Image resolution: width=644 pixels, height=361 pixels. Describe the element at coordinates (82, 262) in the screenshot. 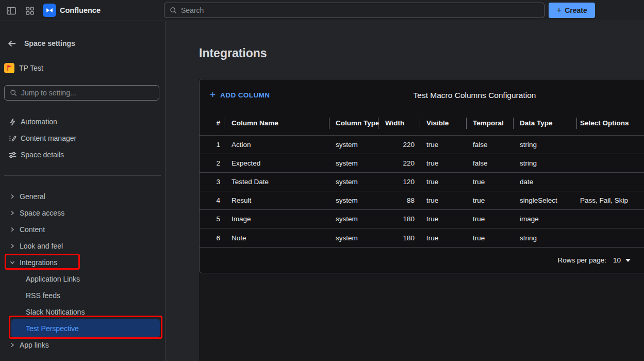

I see `sidebar-item-integrations: Integrations` at that location.